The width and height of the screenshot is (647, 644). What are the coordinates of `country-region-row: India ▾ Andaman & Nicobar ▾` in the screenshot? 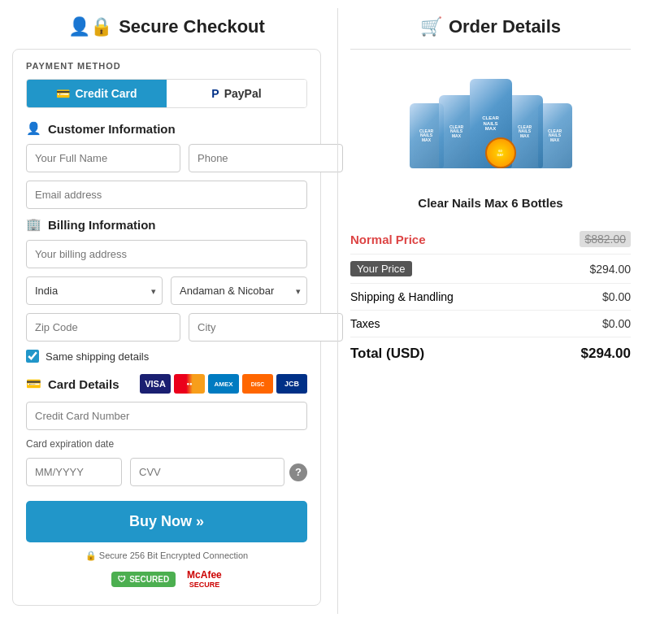 It's located at (167, 291).